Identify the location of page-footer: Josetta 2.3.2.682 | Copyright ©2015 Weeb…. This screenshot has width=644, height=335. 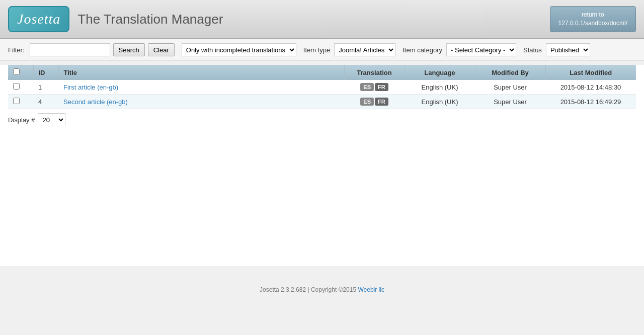
(322, 290).